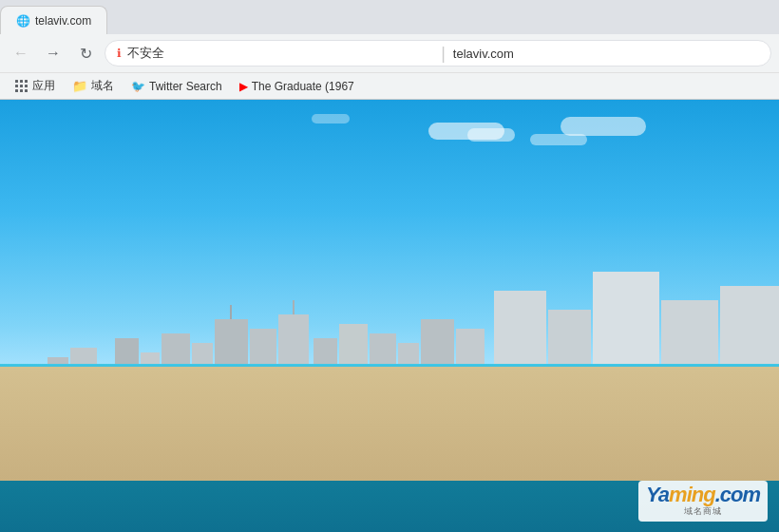 This screenshot has width=779, height=532. What do you see at coordinates (93, 86) in the screenshot?
I see `bookmark-domains: 📁 域名` at bounding box center [93, 86].